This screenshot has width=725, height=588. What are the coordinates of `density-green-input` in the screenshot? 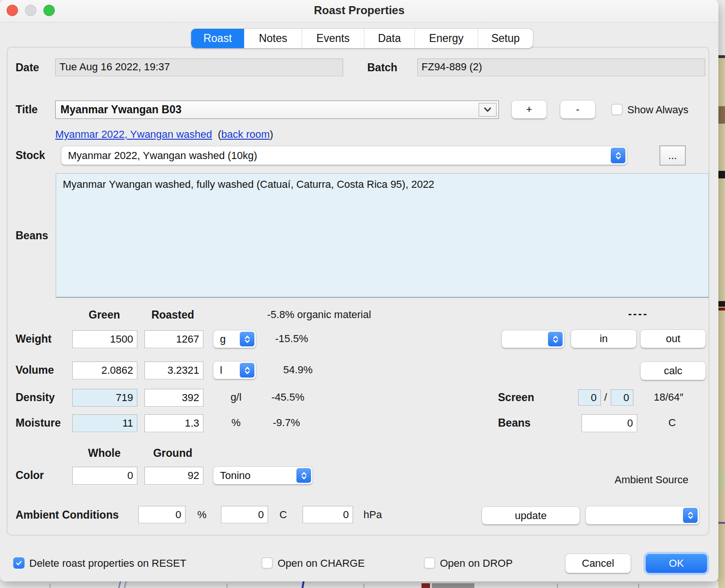 It's located at (105, 398).